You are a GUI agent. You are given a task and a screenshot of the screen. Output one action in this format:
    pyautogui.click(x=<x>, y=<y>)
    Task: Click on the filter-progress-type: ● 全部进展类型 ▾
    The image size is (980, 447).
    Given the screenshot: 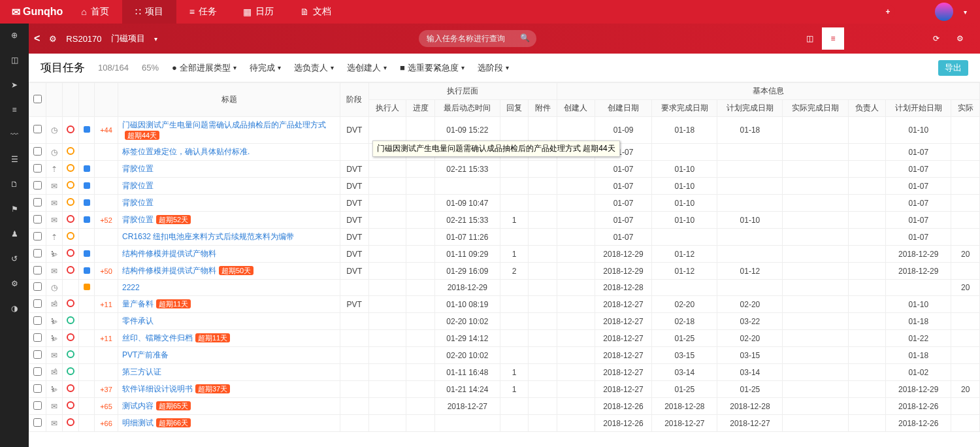 What is the action you would take?
    pyautogui.click(x=204, y=68)
    